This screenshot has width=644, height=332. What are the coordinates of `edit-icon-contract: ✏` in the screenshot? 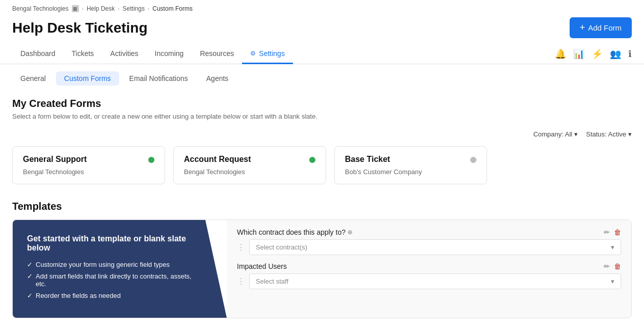 It's located at (607, 232).